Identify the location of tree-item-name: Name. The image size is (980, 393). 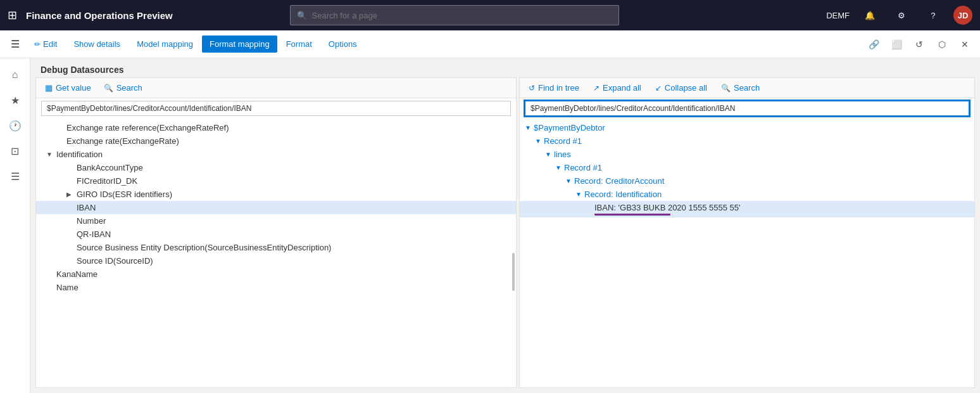
(276, 288).